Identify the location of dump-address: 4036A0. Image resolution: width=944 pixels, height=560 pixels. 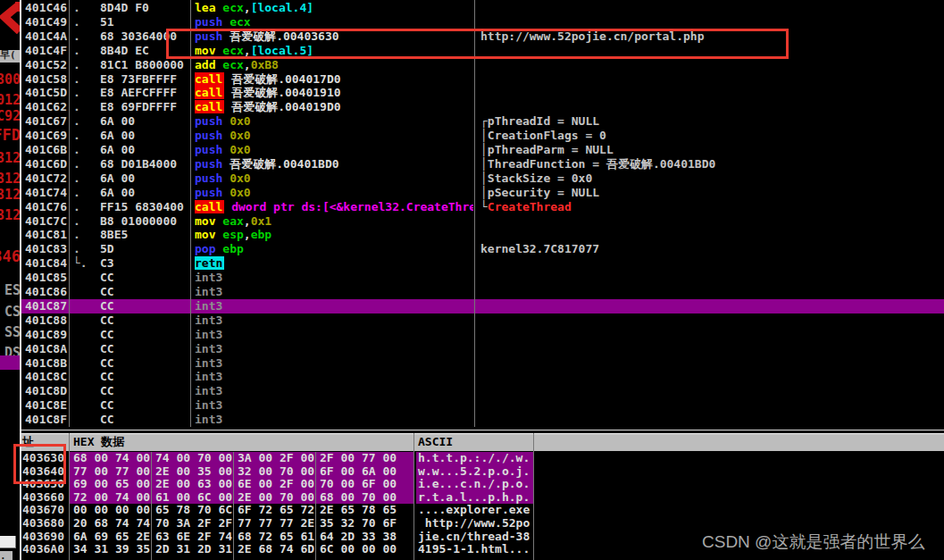
(43, 550).